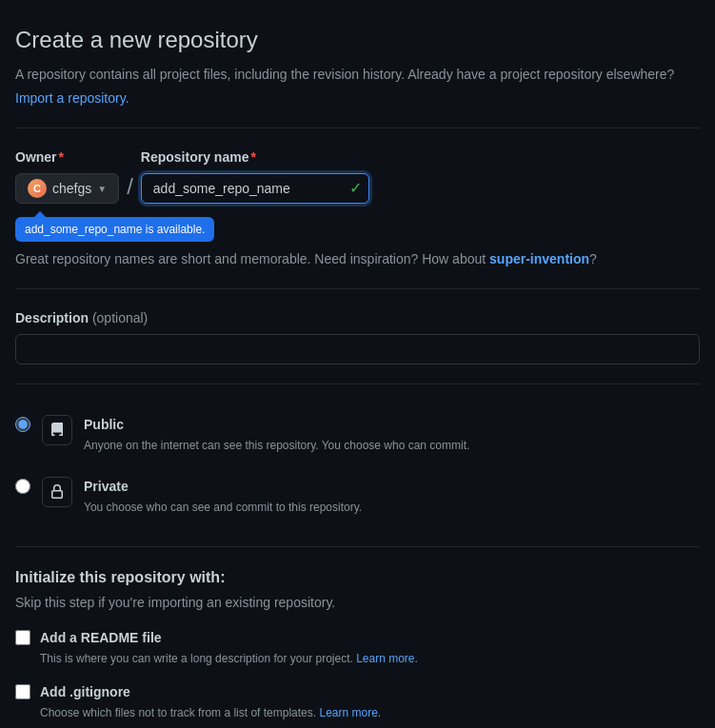 Image resolution: width=715 pixels, height=728 pixels. I want to click on page-title: Create a new repository, so click(358, 40).